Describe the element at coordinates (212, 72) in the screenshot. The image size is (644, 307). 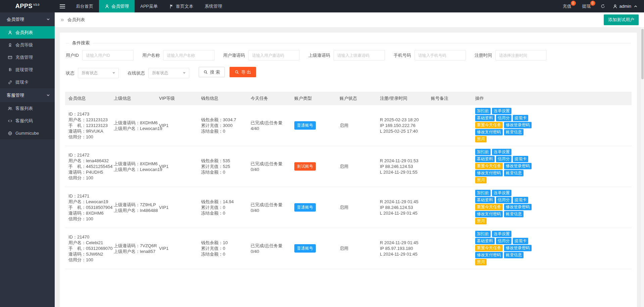
I see `search-button: 搜 索` at that location.